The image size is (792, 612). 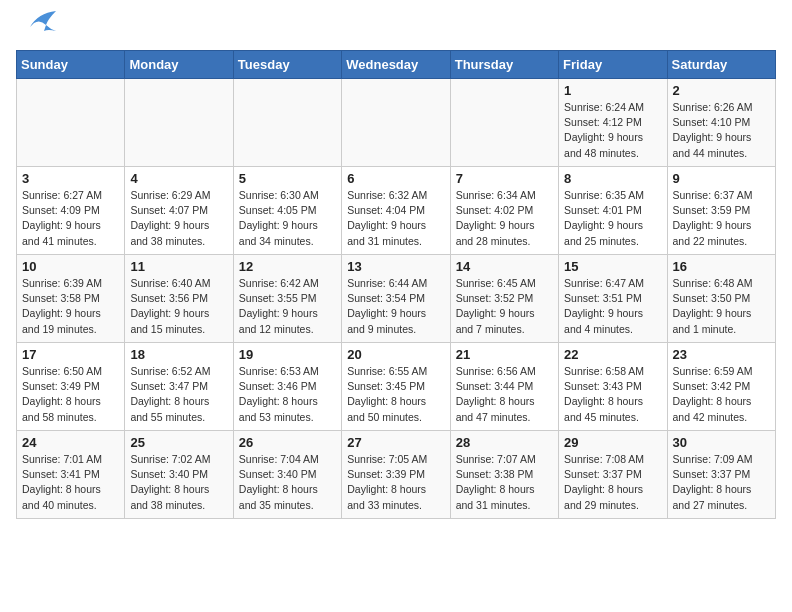 I want to click on calendar-cell: 26Sunrise: 7:04 AM Sunset: 3:40 PM Dayli…, so click(x=287, y=475).